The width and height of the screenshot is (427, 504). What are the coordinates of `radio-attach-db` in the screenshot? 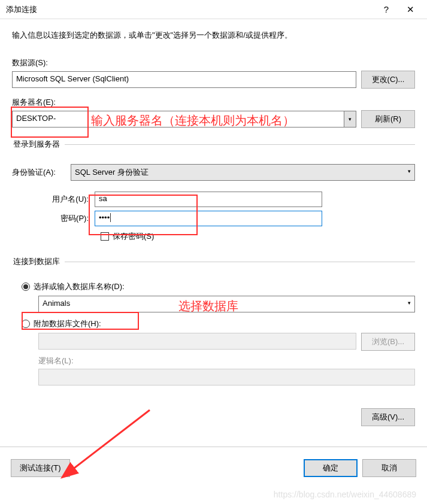 It's located at (26, 324).